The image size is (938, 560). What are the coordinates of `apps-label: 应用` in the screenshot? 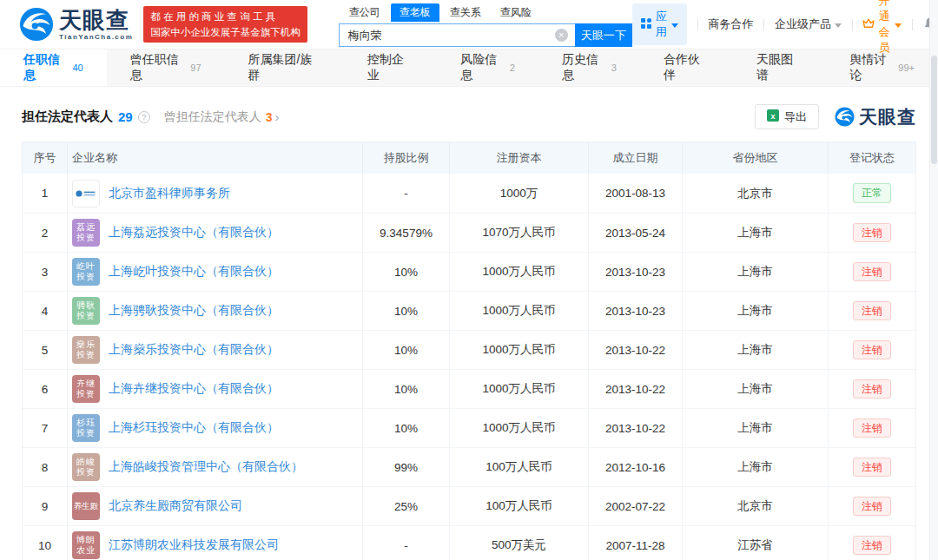 It's located at (662, 24).